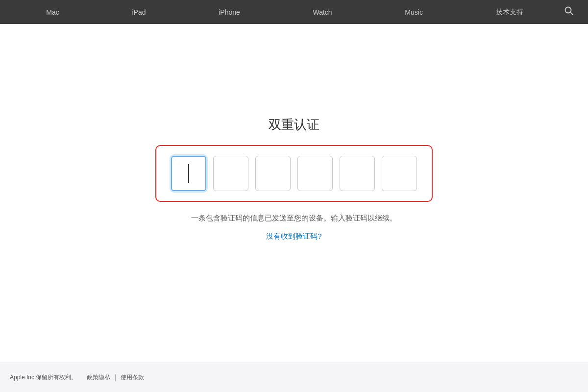 The height and width of the screenshot is (392, 588). What do you see at coordinates (322, 12) in the screenshot?
I see `nav-item-watch: Watch` at bounding box center [322, 12].